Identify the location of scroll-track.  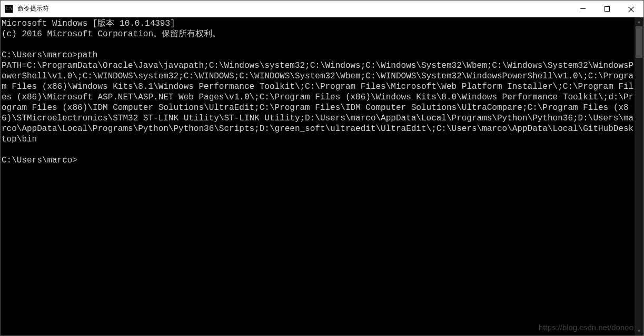
(639, 177).